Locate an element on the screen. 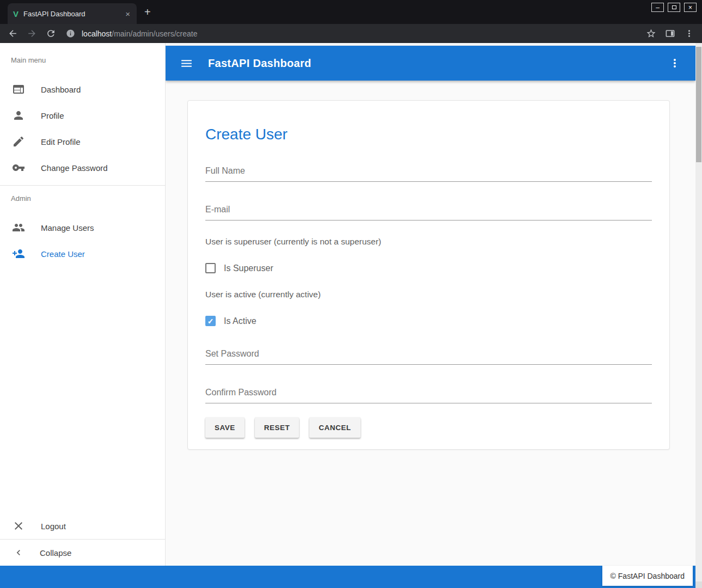  tab-title: FastAPI Dashboard is located at coordinates (71, 14).